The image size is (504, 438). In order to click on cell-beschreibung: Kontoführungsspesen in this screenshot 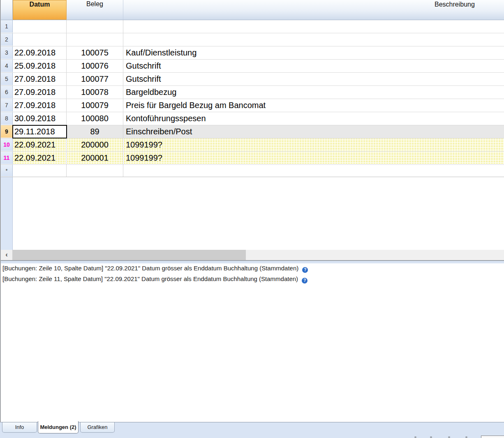, I will do `click(314, 118)`.